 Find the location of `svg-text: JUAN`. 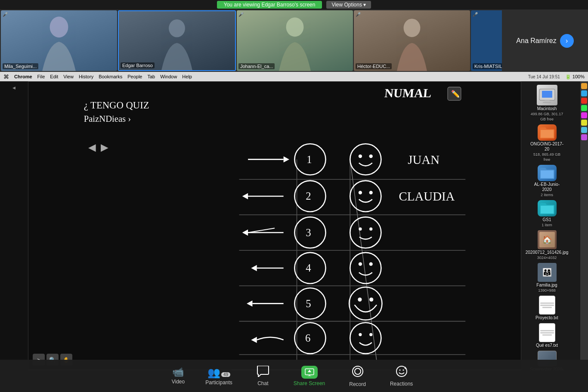

svg-text: JUAN is located at coordinates (424, 160).